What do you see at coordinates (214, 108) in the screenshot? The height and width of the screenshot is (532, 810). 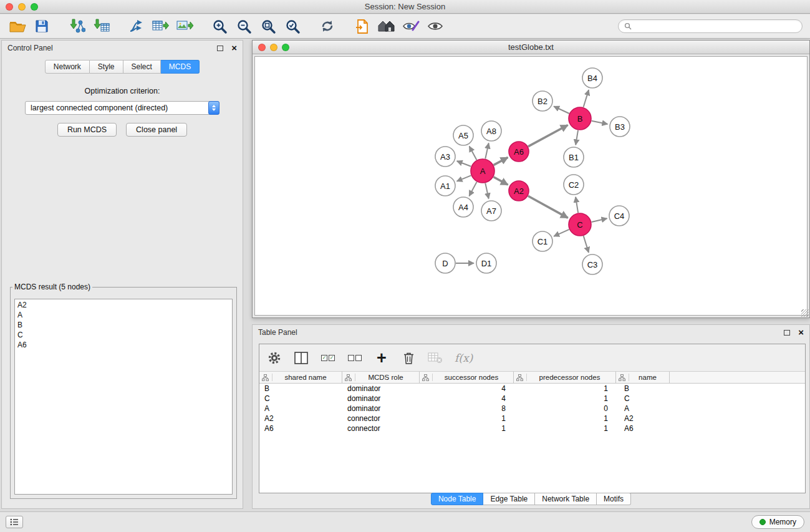 I see `dropdown-spinner-icon` at bounding box center [214, 108].